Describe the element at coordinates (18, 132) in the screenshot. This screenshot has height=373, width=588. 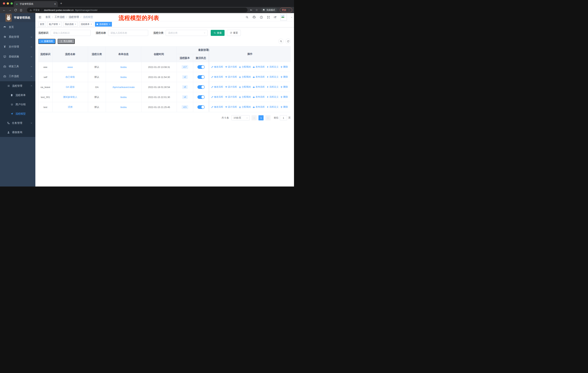
I see `sidebar-item-leave-query: 请假查询` at that location.